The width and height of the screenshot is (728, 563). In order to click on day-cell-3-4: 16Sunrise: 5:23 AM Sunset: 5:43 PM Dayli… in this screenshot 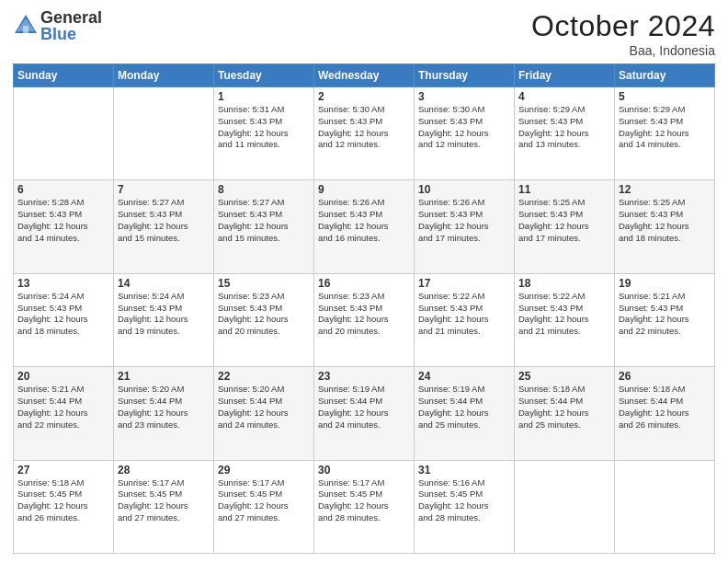, I will do `click(364, 320)`.